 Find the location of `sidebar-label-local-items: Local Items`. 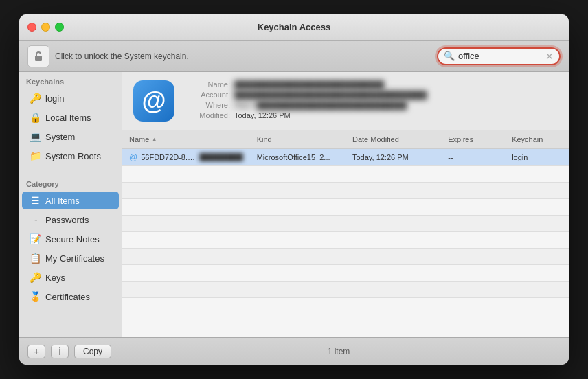

sidebar-label-local-items: Local Items is located at coordinates (68, 118).